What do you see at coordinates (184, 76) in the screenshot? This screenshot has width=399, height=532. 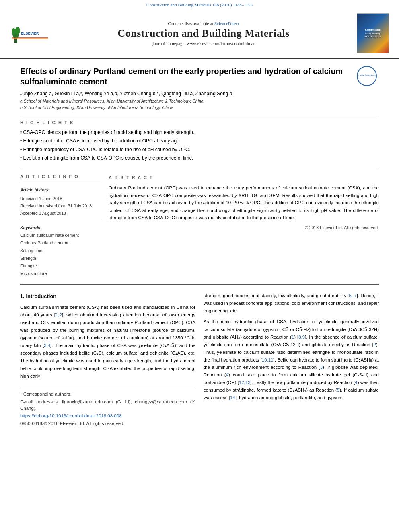 I see `paper-title: Effects of ordinary Portland cement on t…` at bounding box center [184, 76].